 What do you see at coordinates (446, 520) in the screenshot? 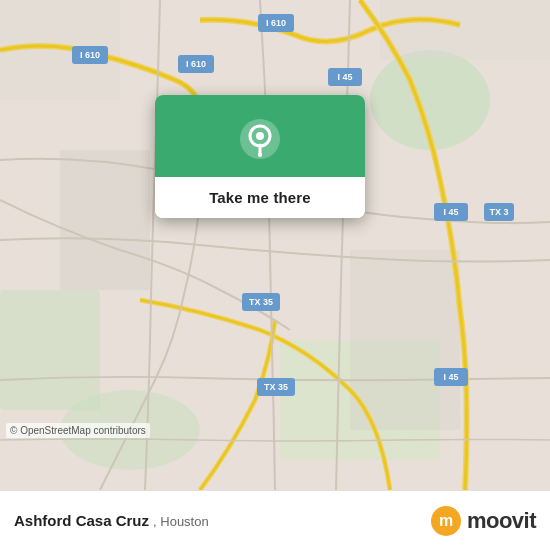
I see `svg-text: m` at bounding box center [446, 520].